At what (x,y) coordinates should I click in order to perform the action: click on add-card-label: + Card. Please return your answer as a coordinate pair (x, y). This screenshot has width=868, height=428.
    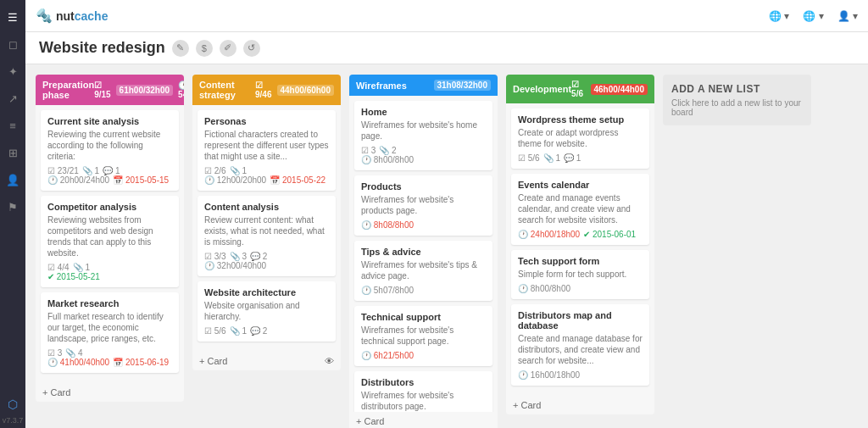
    Looking at the image, I should click on (214, 361).